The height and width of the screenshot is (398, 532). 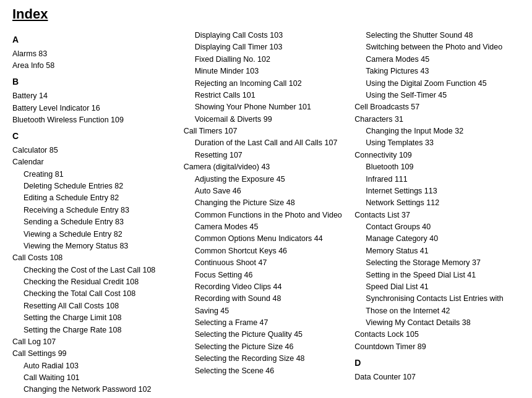 What do you see at coordinates (266, 36) in the screenshot?
I see `index-entry: Displaying Call Costs 103` at bounding box center [266, 36].